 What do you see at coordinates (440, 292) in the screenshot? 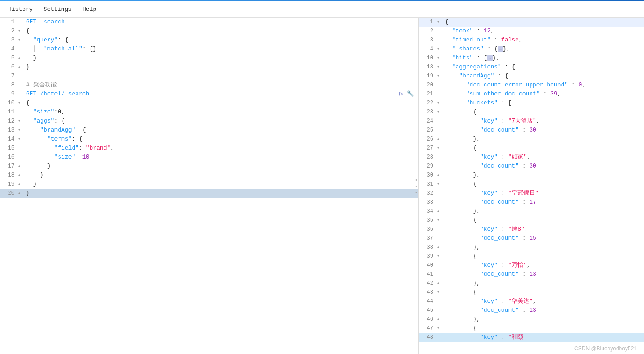
I see `resp-fold-43: ▾` at bounding box center [440, 292].